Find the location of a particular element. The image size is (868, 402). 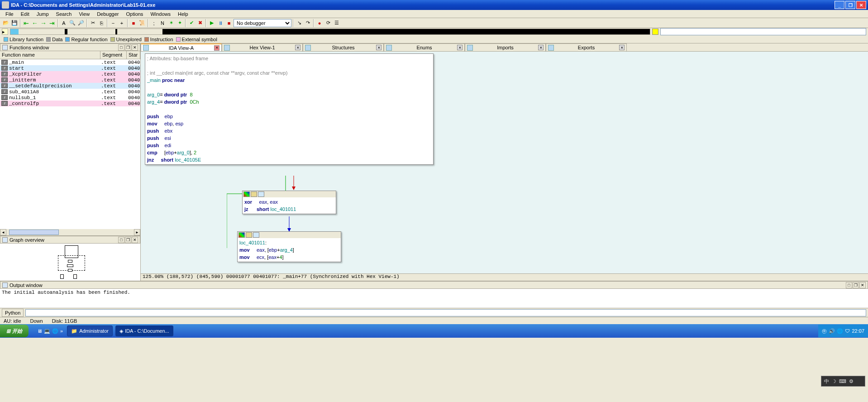

tab-enums: Enums✕ is located at coordinates (424, 47).